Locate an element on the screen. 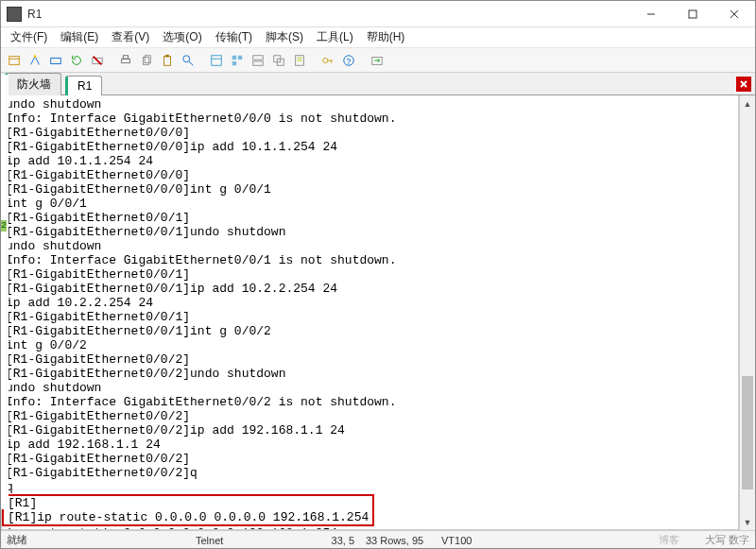 This screenshot has width=756, height=549. titlebar: R1 is located at coordinates (378, 14).